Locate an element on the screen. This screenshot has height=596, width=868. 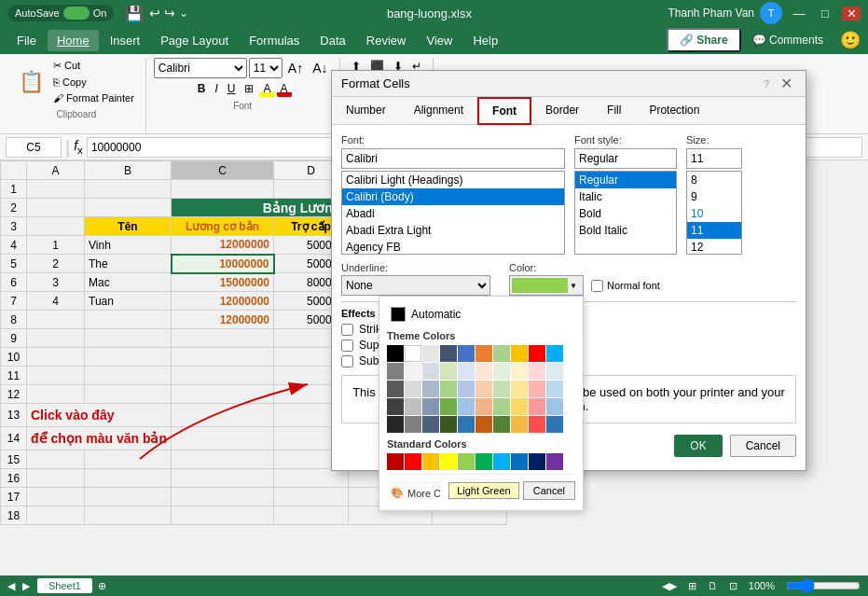
normal-font-checkbox is located at coordinates (597, 285).